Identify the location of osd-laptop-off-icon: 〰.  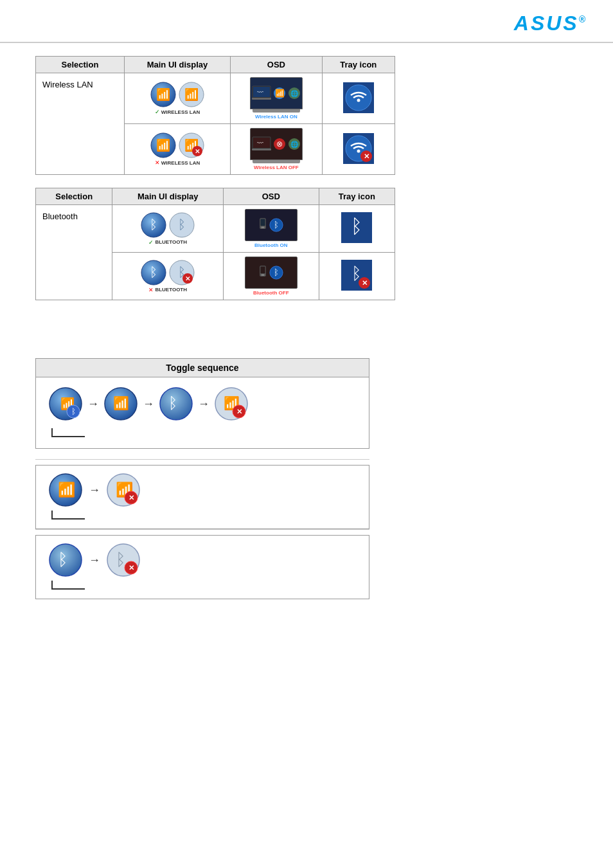
(262, 144).